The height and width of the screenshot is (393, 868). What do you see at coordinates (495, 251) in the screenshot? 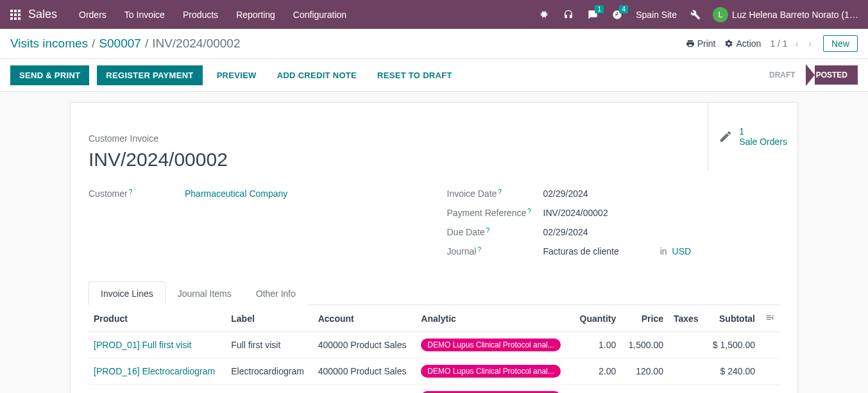
I see `journal-label: Journal?` at bounding box center [495, 251].